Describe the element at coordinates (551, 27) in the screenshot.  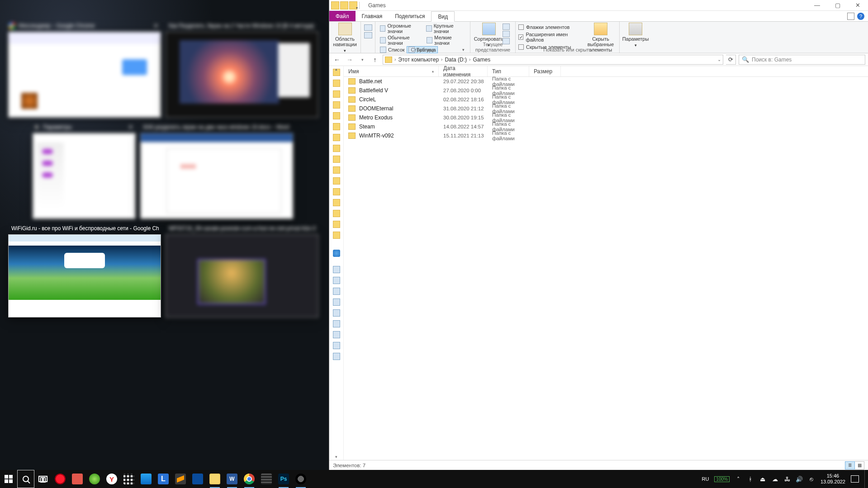
I see `check-item-flags: Флажки элементов` at that location.